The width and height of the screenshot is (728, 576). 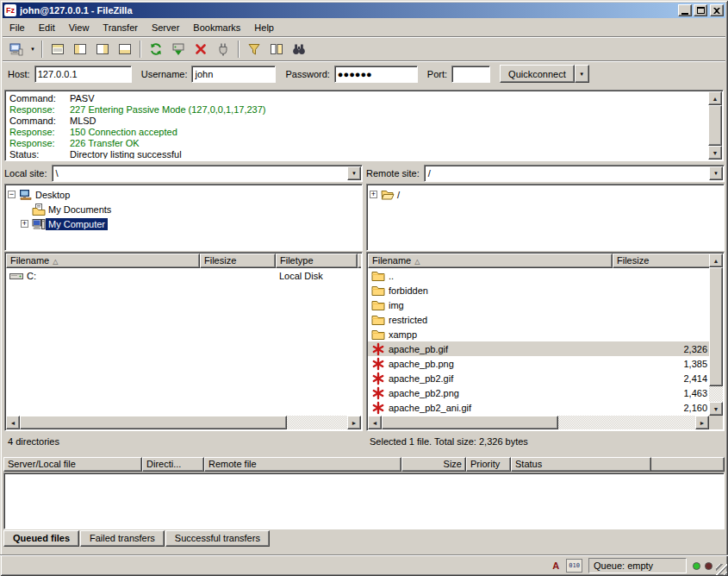 I want to click on column-header-status: Status, so click(x=581, y=464).